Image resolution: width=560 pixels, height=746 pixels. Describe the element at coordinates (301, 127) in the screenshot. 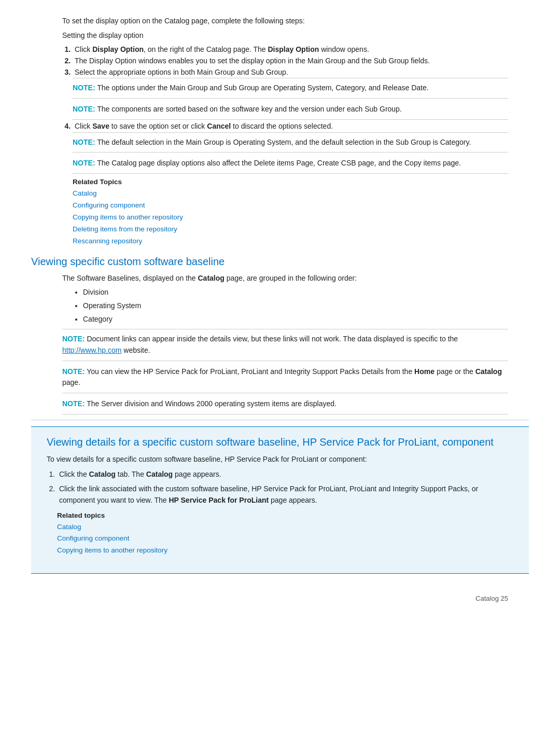

I see `step-4: Click Save to save the option set or cli…` at that location.